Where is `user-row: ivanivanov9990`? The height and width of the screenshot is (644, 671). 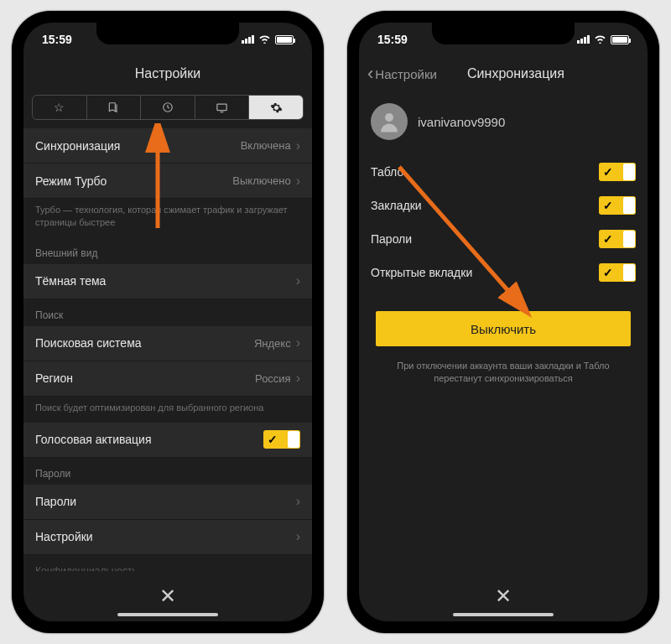 user-row: ivanivanov9990 is located at coordinates (503, 123).